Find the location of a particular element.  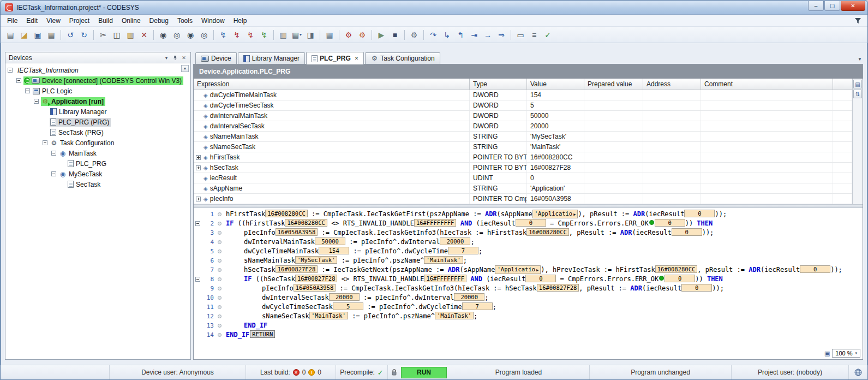

tree-node-application-run: ⚙Application [run] is located at coordinates (98, 102).